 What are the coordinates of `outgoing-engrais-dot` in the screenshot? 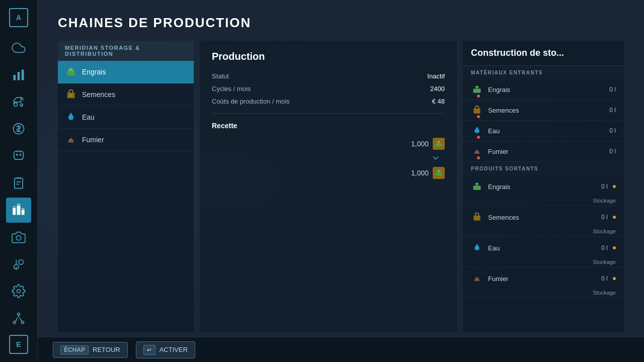 It's located at (614, 187).